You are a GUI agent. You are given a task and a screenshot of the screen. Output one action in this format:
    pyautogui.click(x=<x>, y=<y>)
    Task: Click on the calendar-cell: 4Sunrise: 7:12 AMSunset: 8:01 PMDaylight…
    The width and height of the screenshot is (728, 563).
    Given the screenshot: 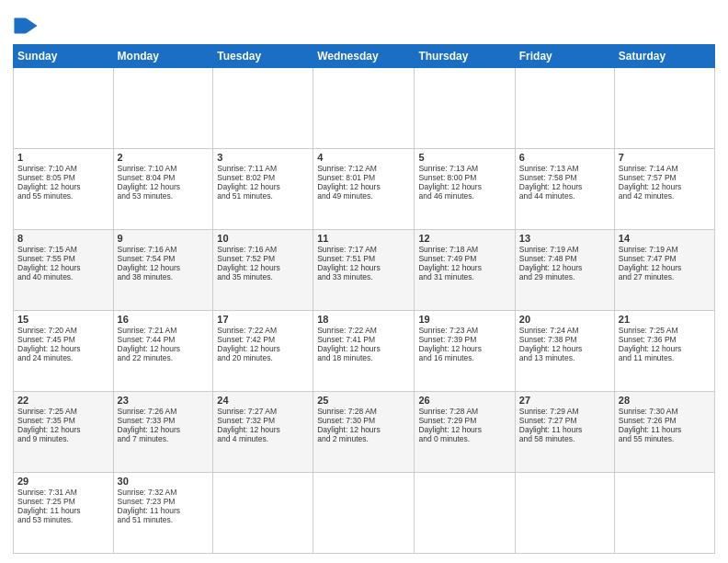 What is the action you would take?
    pyautogui.click(x=364, y=190)
    